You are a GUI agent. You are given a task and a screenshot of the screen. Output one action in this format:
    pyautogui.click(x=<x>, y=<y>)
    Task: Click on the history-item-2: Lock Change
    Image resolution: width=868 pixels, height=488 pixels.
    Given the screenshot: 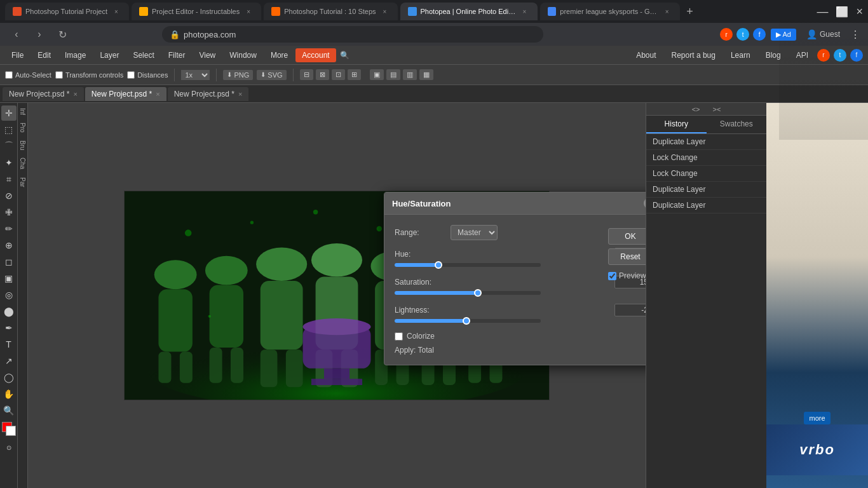 What is the action you would take?
    pyautogui.click(x=707, y=174)
    